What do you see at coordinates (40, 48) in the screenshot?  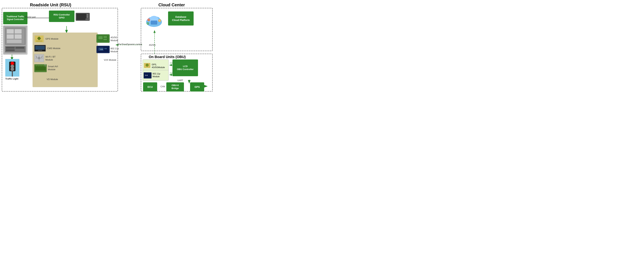 I see `cms-module-icon` at bounding box center [40, 48].